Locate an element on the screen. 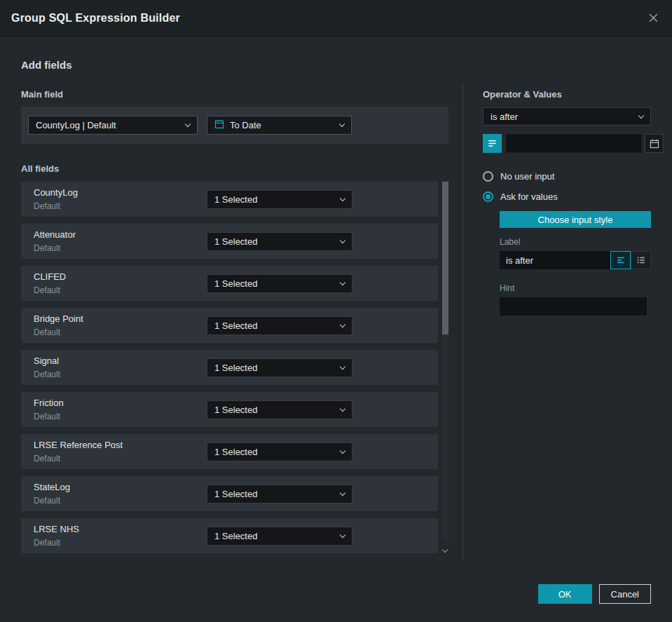  field-name: LRSE Reference Post is located at coordinates (121, 445).